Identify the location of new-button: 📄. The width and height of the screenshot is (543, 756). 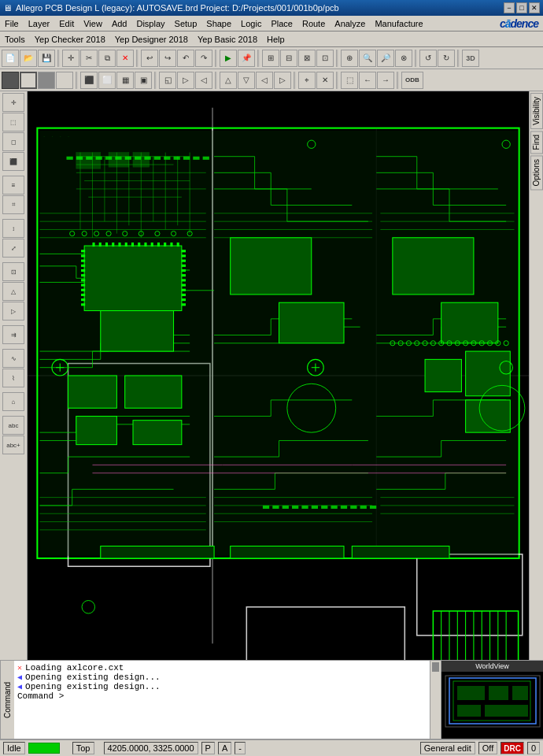
(10, 58).